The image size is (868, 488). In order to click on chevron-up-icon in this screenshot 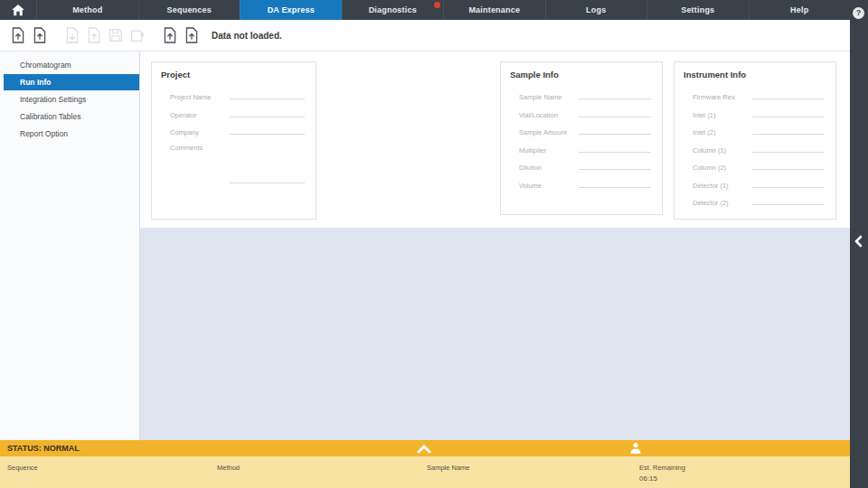, I will do `click(424, 449)`.